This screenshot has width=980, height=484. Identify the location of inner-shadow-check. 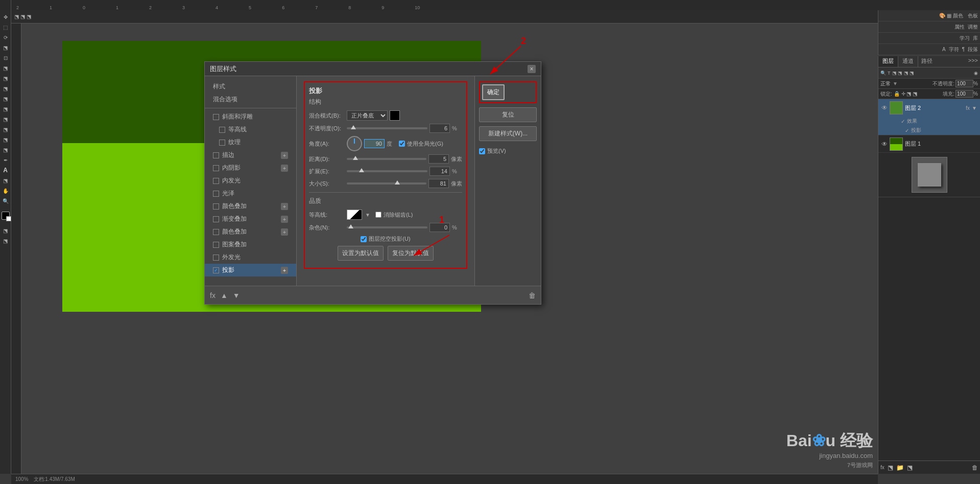
(216, 168).